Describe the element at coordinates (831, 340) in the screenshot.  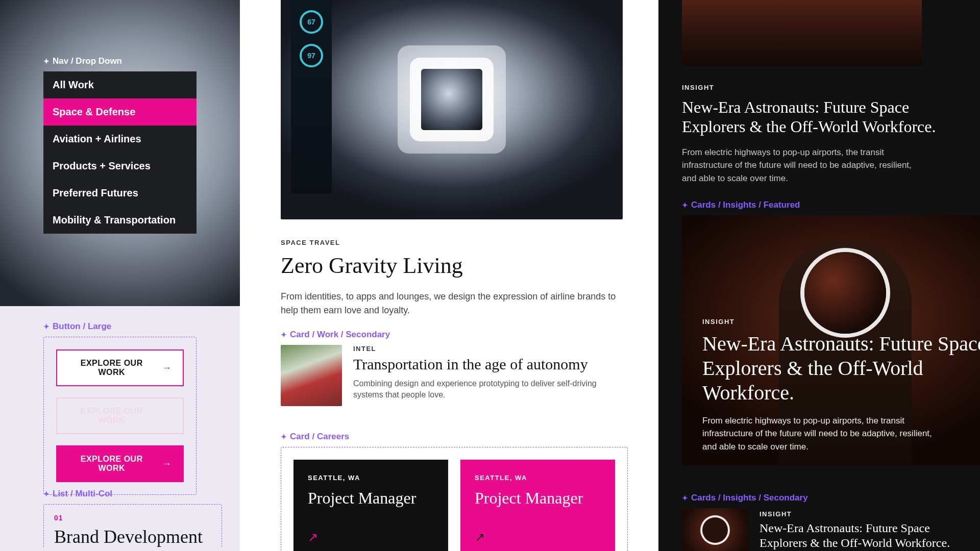
I see `card-insight-featured: INSIGHT New-Era Astronauts: Future Space…` at that location.